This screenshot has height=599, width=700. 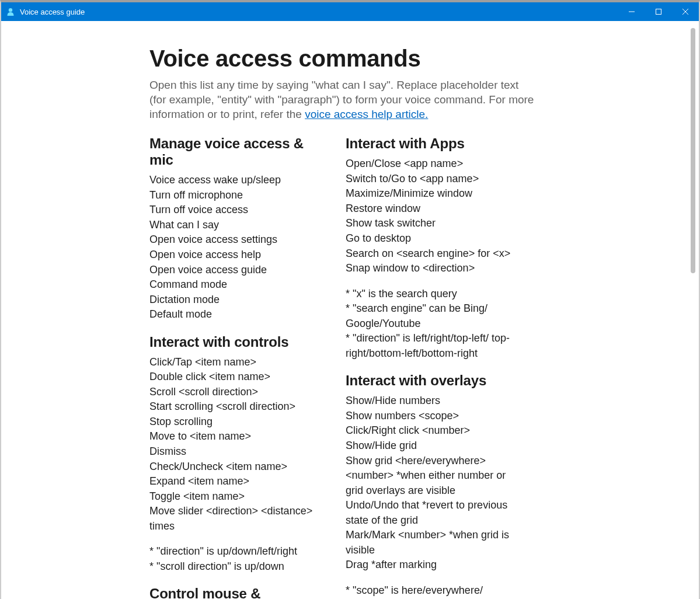 What do you see at coordinates (693, 311) in the screenshot?
I see `scrollbar` at bounding box center [693, 311].